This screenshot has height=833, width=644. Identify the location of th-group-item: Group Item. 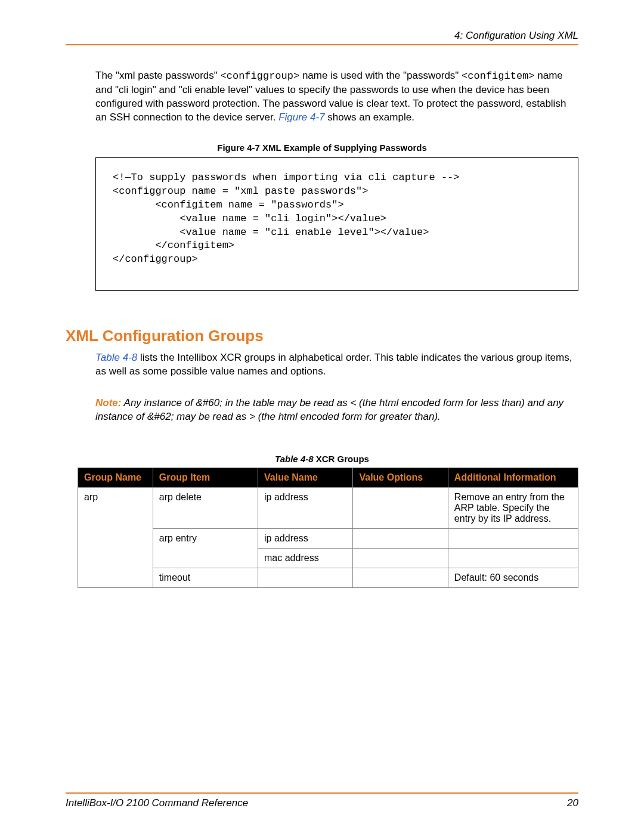
(205, 478).